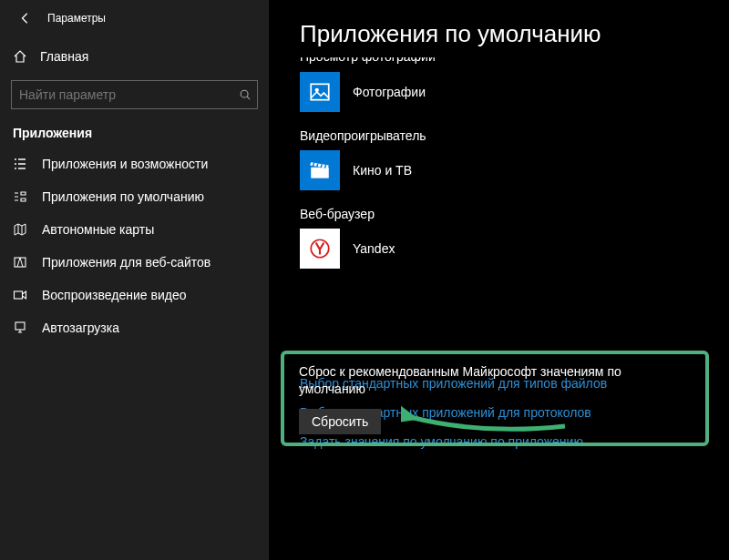  I want to click on nav-website-apps: Приложения для веб-сайтов, so click(135, 262).